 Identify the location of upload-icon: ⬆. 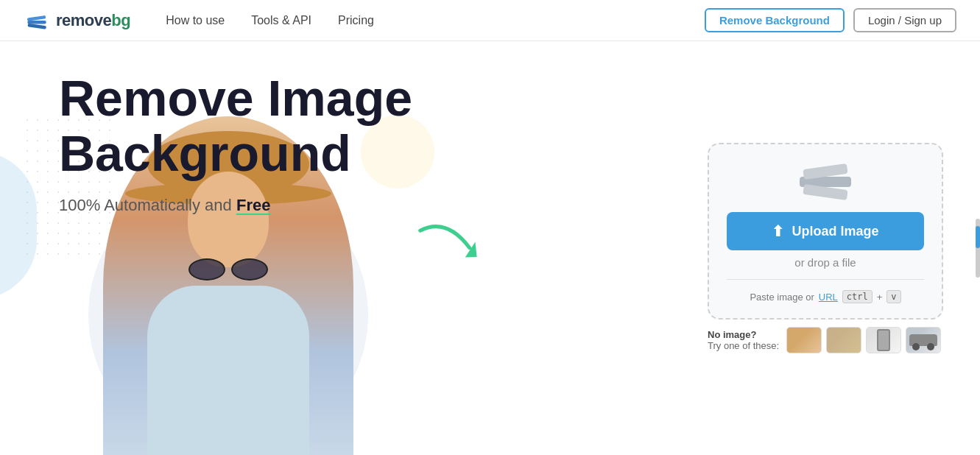
(778, 231).